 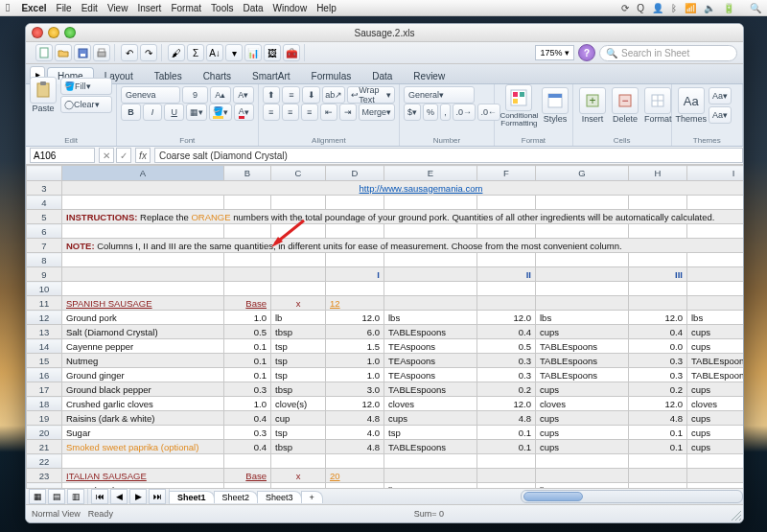 I want to click on print-icon, so click(x=102, y=53).